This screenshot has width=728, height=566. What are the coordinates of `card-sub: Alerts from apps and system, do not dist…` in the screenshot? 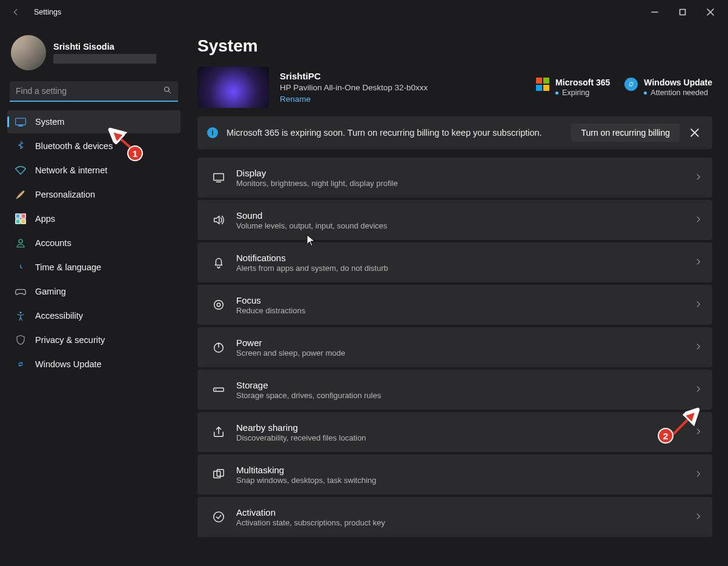 It's located at (313, 268).